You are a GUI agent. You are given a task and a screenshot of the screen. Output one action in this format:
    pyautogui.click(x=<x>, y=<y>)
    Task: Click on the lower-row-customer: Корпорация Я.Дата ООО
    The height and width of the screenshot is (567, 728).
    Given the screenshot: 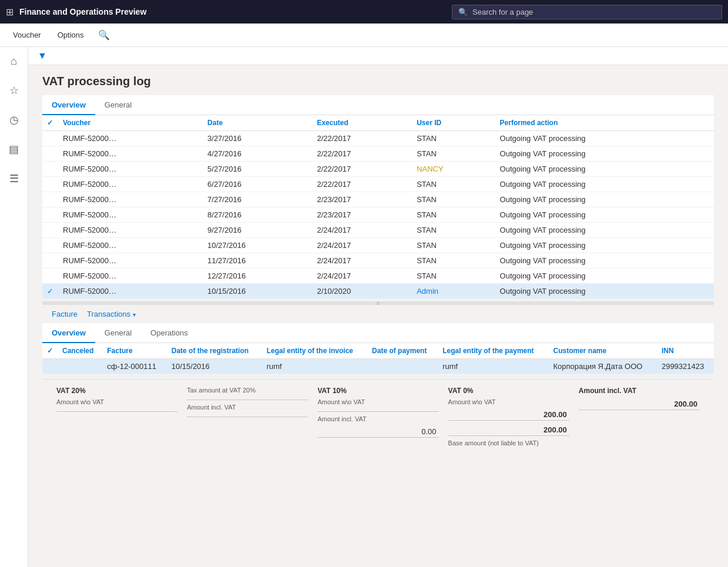 What is the action you would take?
    pyautogui.click(x=603, y=367)
    